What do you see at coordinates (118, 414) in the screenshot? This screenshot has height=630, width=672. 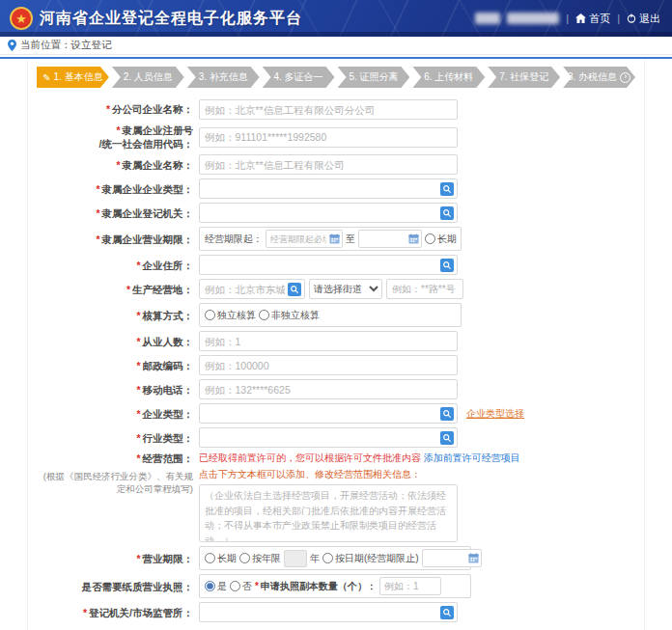 I see `field-label: *企业类型：` at bounding box center [118, 414].